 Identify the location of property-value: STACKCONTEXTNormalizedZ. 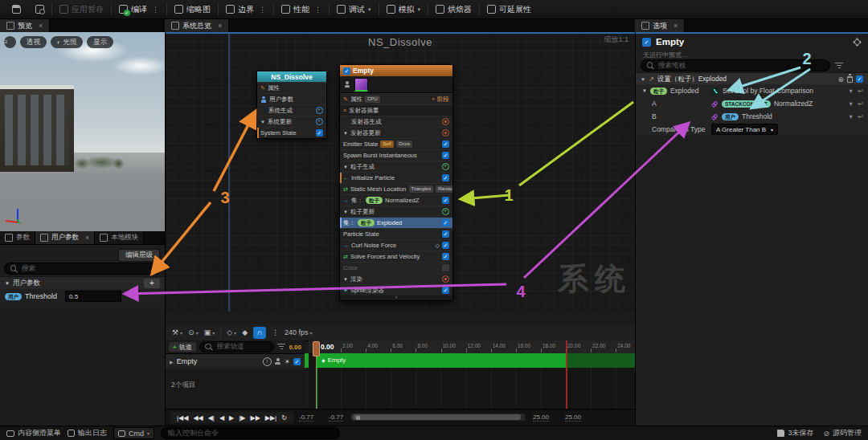
(780, 104).